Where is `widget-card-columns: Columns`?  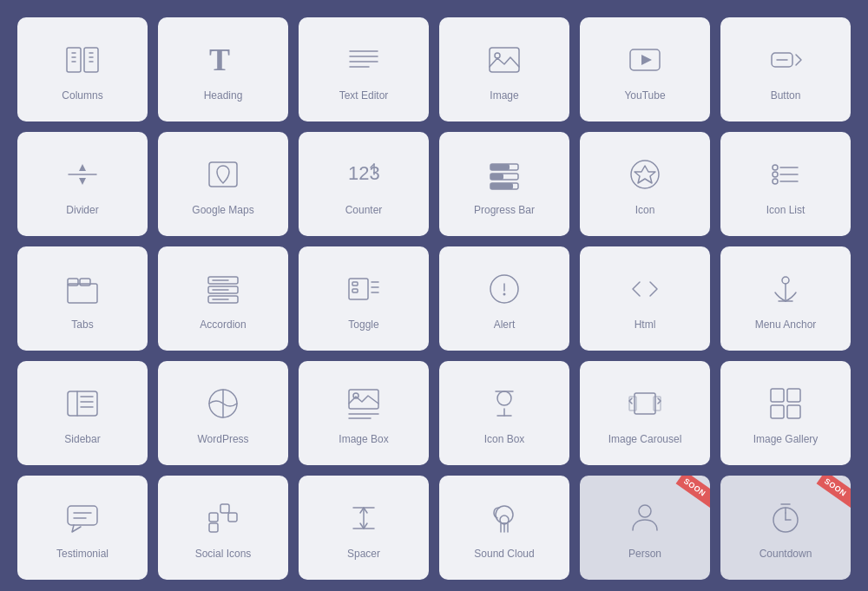 widget-card-columns: Columns is located at coordinates (82, 69).